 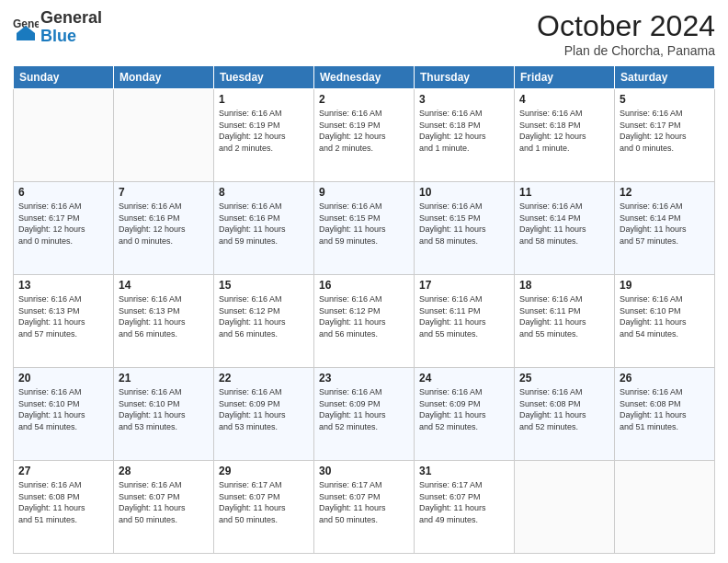 I want to click on day-number: 21, so click(x=164, y=378).